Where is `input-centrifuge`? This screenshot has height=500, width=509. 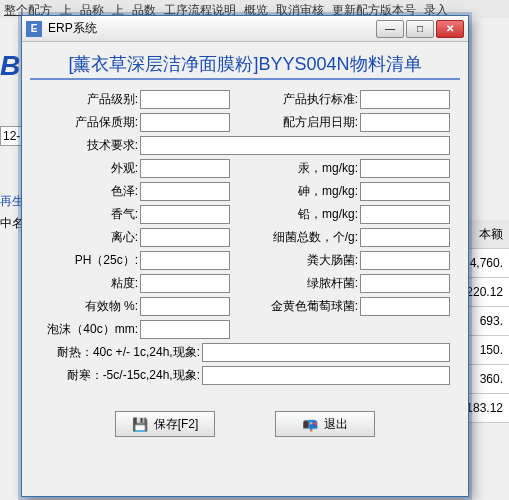
input-centrifuge is located at coordinates (185, 238).